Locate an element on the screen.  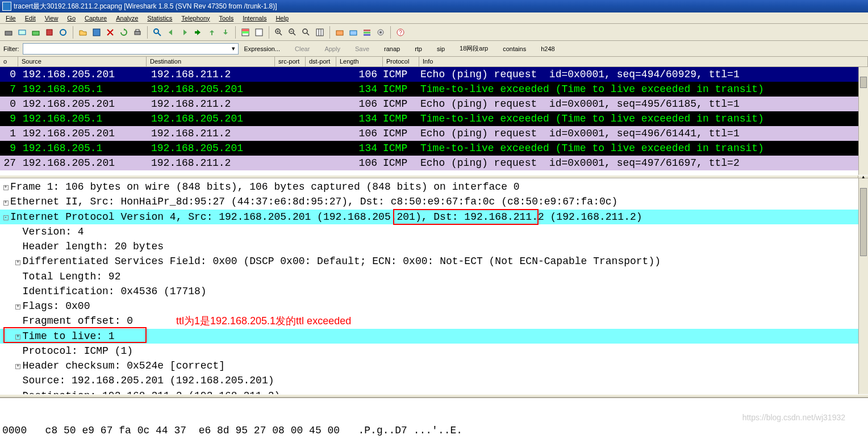
scroll-up-icon: ▴ is located at coordinates (863, 177).